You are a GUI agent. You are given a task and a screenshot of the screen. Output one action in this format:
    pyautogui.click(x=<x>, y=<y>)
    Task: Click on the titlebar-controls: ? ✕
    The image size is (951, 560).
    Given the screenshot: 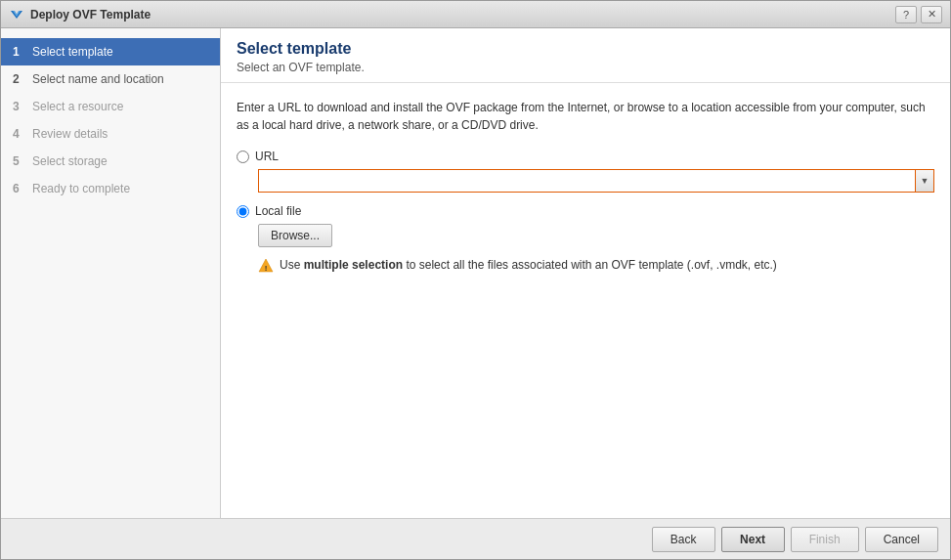 What is the action you would take?
    pyautogui.click(x=919, y=15)
    